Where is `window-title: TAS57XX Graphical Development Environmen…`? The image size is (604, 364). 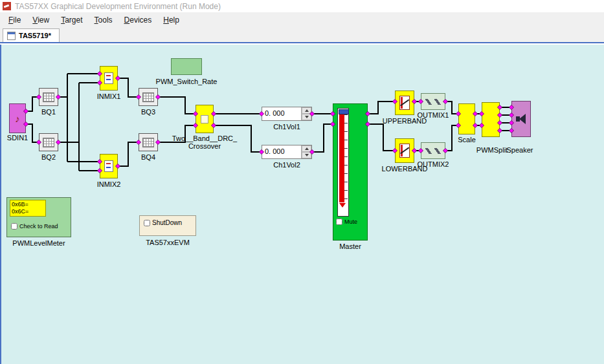 window-title: TAS57XX Graphical Development Environmen… is located at coordinates (118, 6).